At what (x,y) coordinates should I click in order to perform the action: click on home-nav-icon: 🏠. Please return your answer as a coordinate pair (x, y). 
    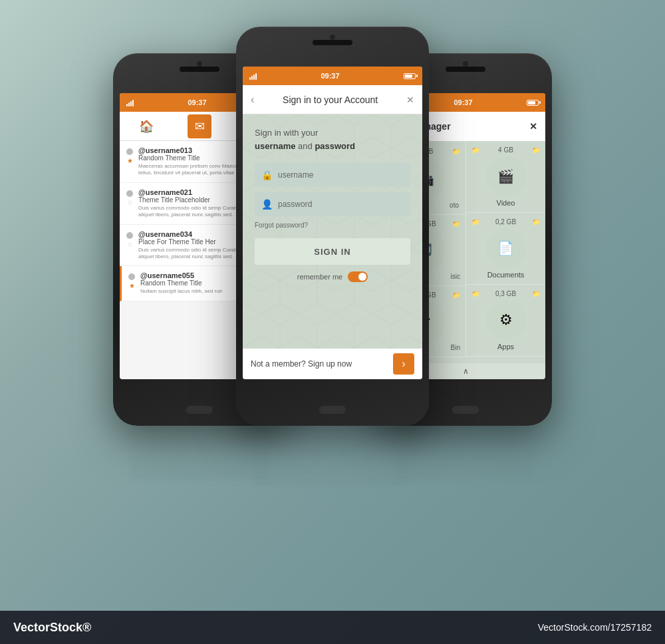
    Looking at the image, I should click on (146, 126).